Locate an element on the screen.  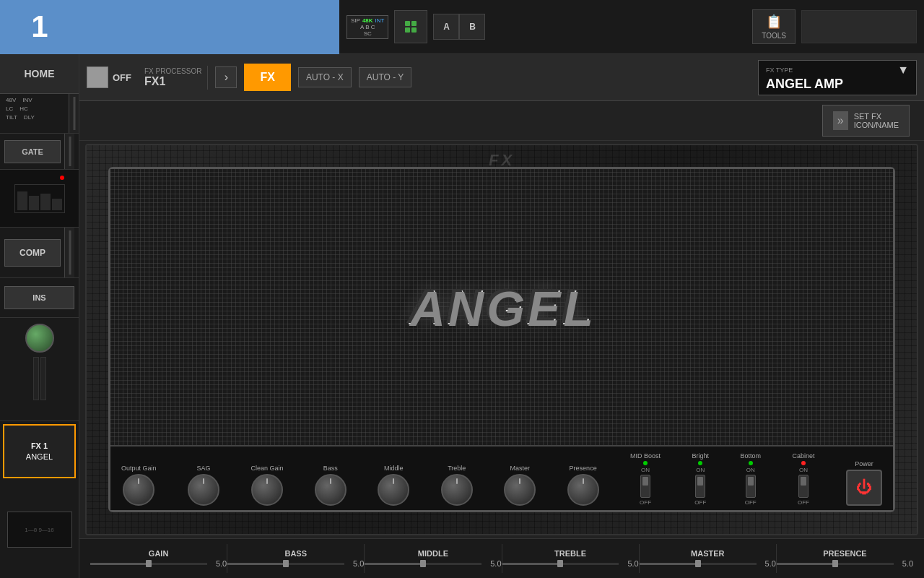
cabinet-off: OFF is located at coordinates (803, 503).